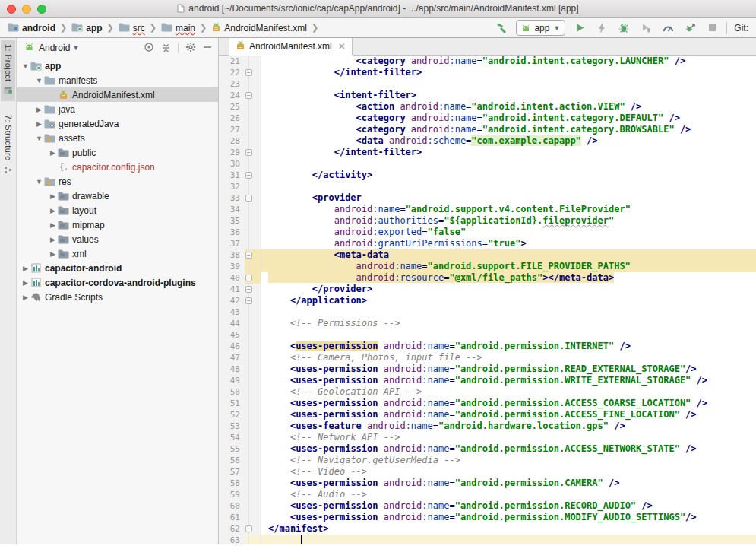  I want to click on tree-item-layout: ▶layout, so click(117, 210).